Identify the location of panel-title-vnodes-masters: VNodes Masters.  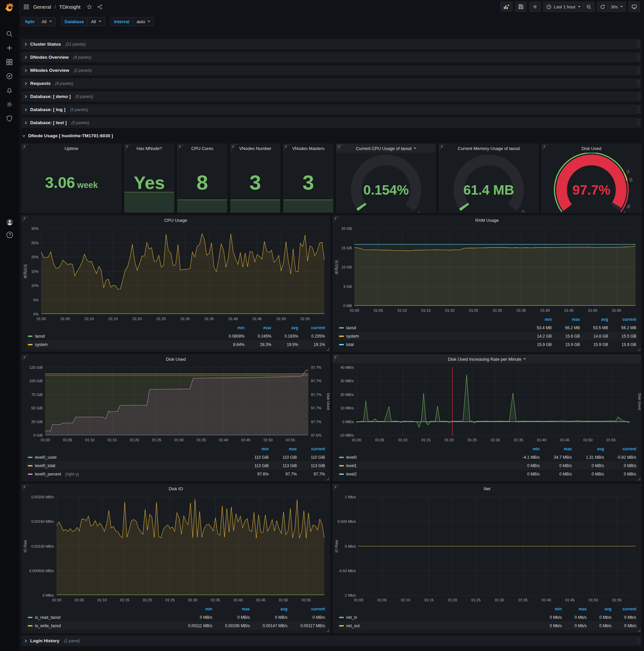
(308, 148).